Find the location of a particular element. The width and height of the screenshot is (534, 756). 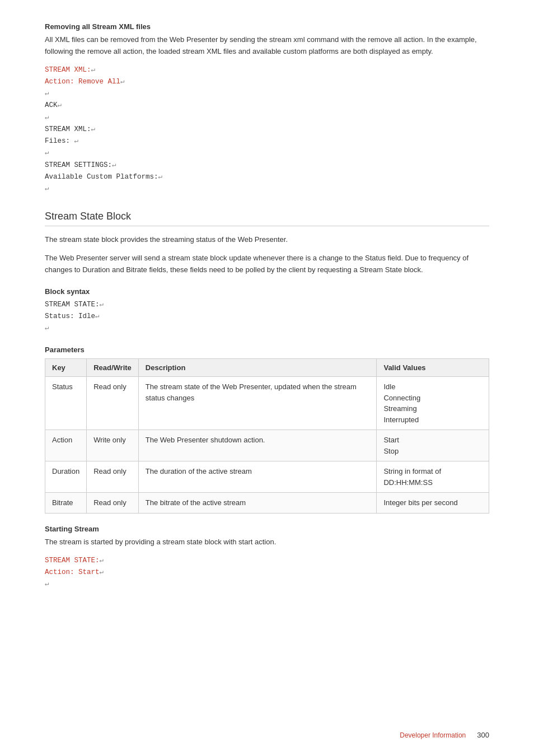

stream-state-title: Stream State Block is located at coordinates (267, 218).